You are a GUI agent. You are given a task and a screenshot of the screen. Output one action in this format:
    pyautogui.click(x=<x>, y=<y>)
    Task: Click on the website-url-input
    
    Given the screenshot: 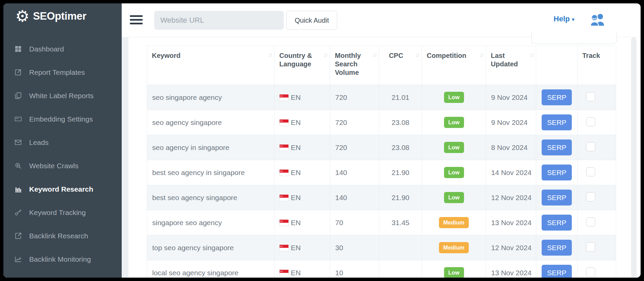 What is the action you would take?
    pyautogui.click(x=219, y=20)
    